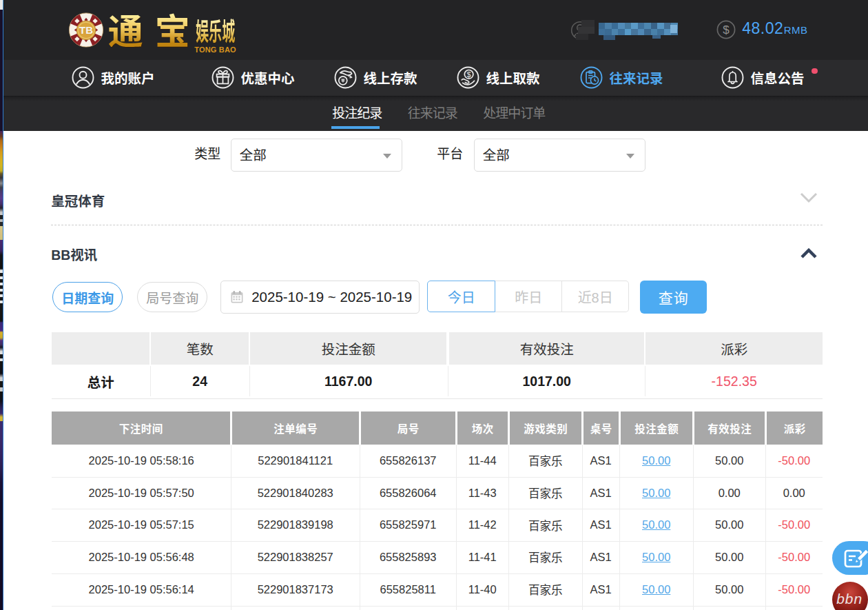 The width and height of the screenshot is (868, 610). Describe the element at coordinates (86, 30) in the screenshot. I see `svg-text: TB` at that location.